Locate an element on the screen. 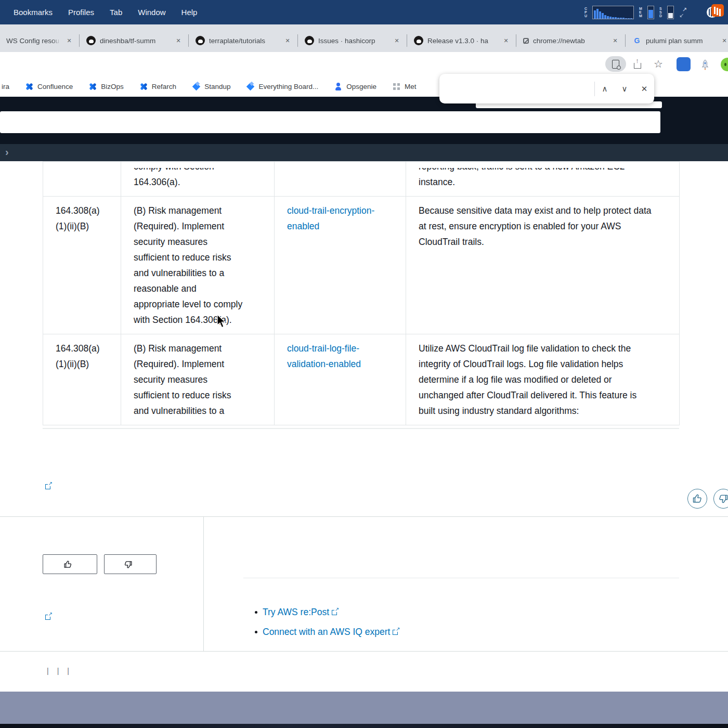 This screenshot has width=728, height=728. browser-tab: WS Config resou is located at coordinates (40, 41).